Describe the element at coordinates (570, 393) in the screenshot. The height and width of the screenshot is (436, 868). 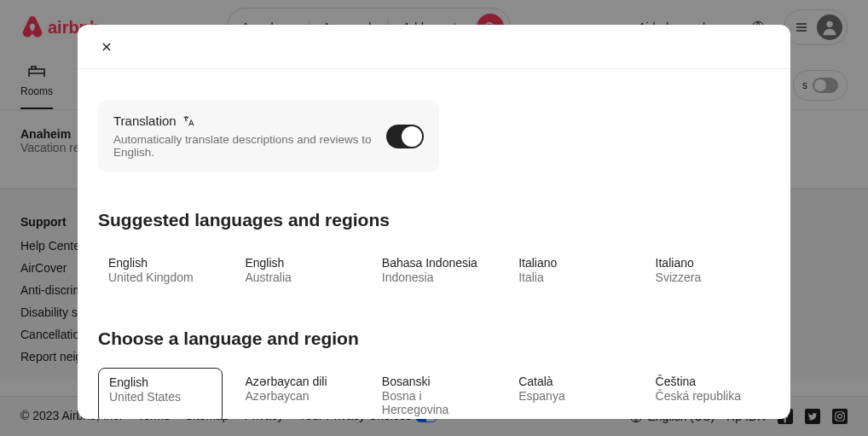
I see `language-option: CatalàEspanya` at that location.